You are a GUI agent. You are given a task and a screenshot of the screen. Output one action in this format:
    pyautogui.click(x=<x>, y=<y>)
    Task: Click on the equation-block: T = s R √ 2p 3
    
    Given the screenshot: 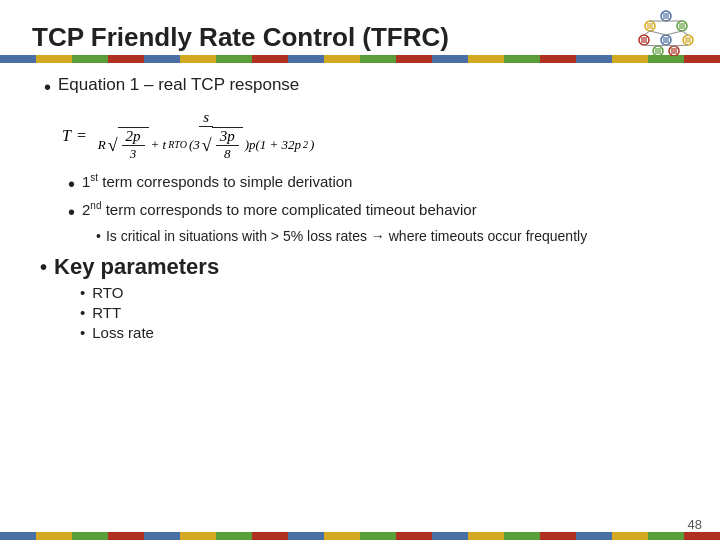 What is the action you would take?
    pyautogui.click(x=375, y=136)
    